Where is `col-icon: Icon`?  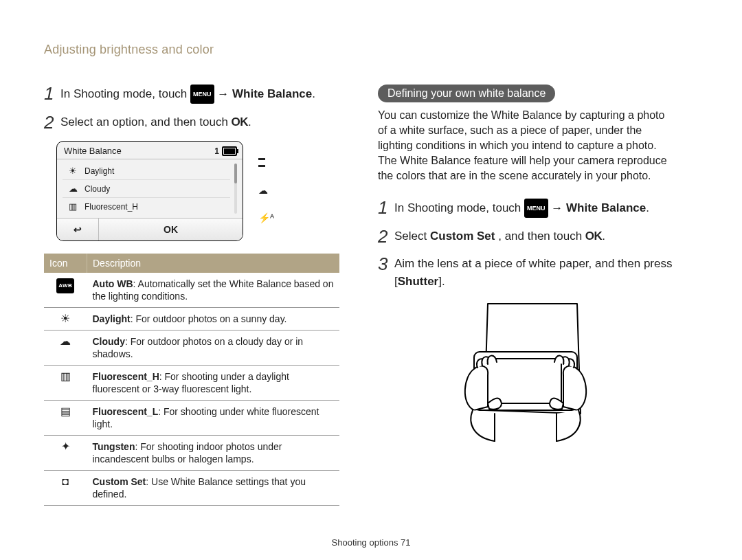
col-icon: Icon is located at coordinates (66, 263).